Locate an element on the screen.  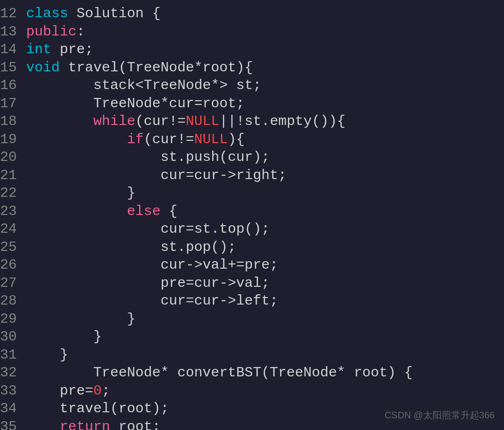
line-content: cur=st.top(); is located at coordinates (148, 229).